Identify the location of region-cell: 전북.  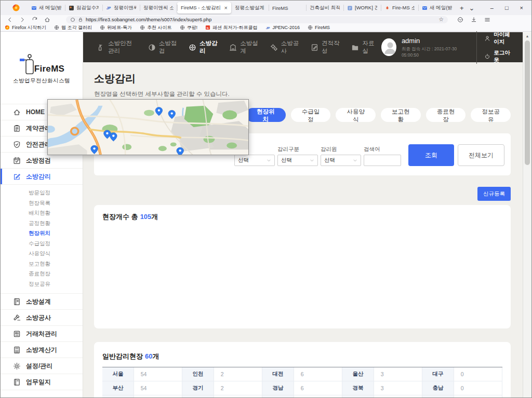
(278, 396).